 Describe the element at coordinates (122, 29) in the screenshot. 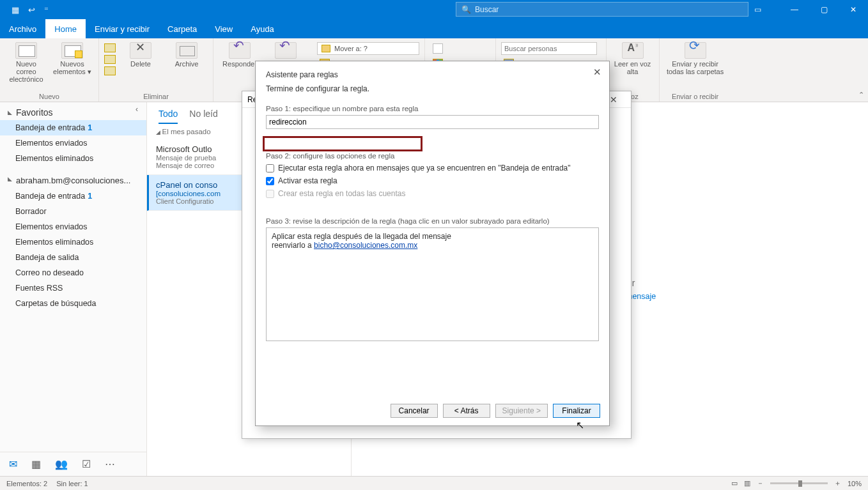

I see `tab-enviar-recibir: Enviar y recibir` at that location.